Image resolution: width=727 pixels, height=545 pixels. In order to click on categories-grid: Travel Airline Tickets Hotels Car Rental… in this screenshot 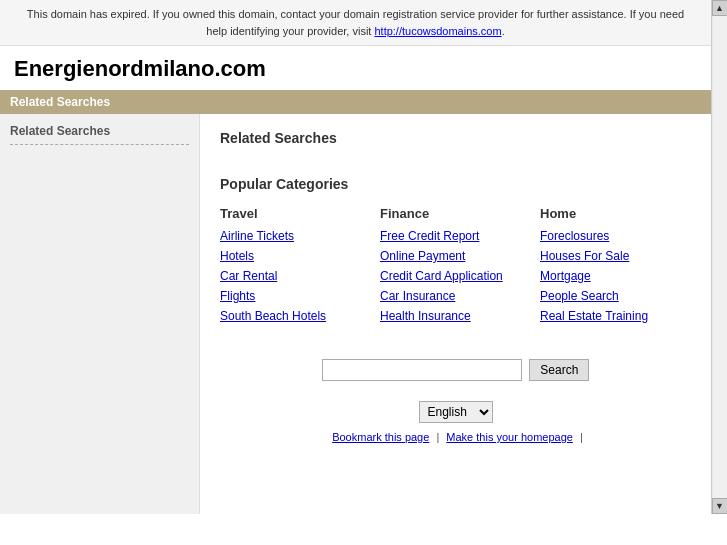, I will do `click(456, 268)`.